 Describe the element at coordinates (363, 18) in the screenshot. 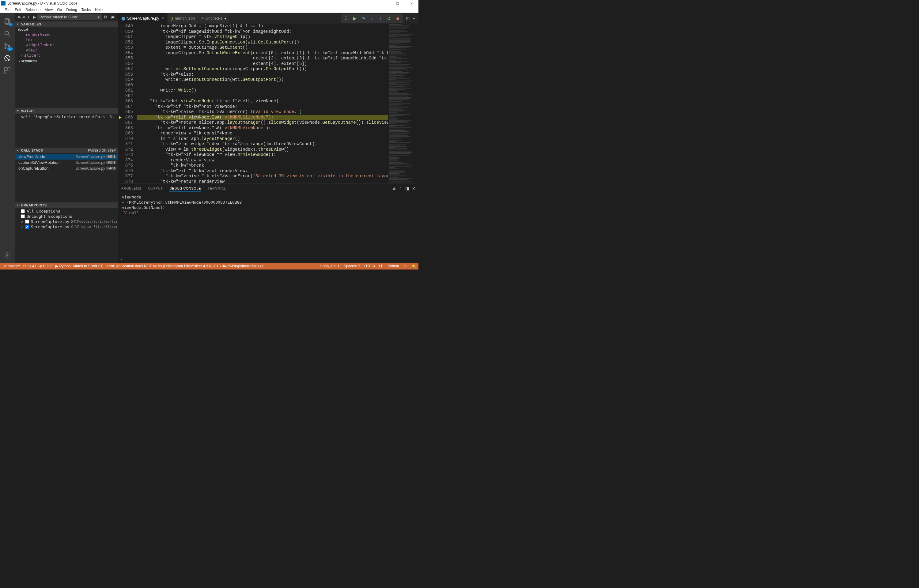

I see `step-over-icon: ↷` at that location.